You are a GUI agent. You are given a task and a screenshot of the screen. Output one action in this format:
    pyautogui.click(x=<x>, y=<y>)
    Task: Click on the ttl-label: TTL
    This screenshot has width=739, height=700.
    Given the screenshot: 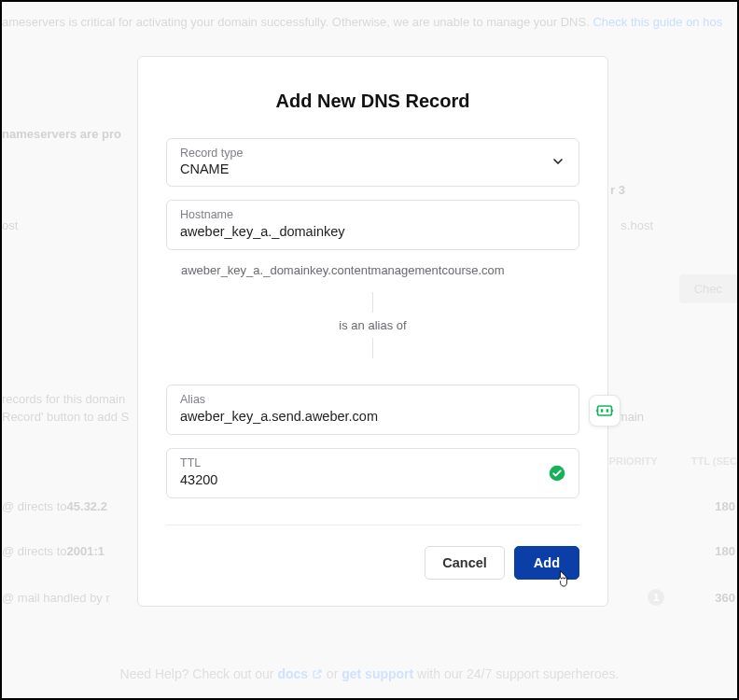 What is the action you would take?
    pyautogui.click(x=373, y=463)
    